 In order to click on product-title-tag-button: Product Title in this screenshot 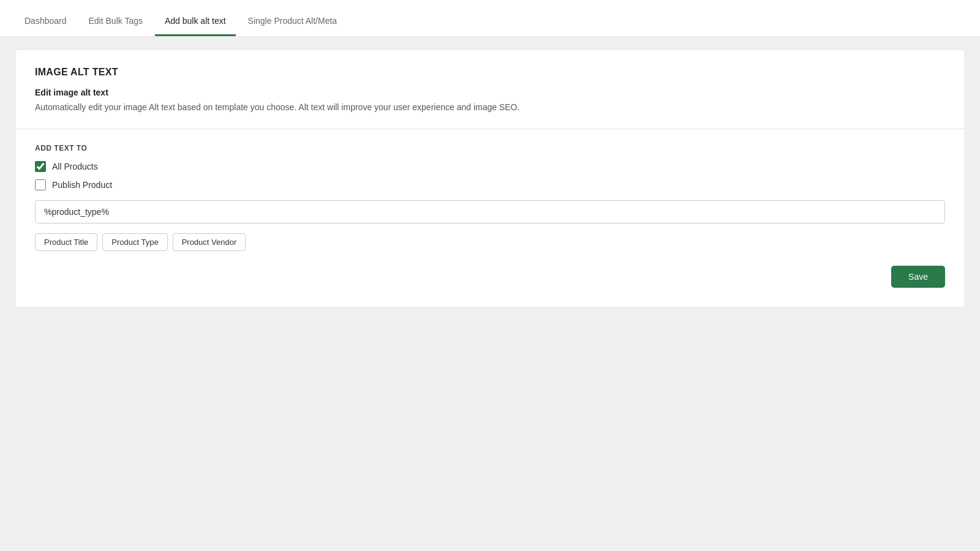, I will do `click(66, 242)`.